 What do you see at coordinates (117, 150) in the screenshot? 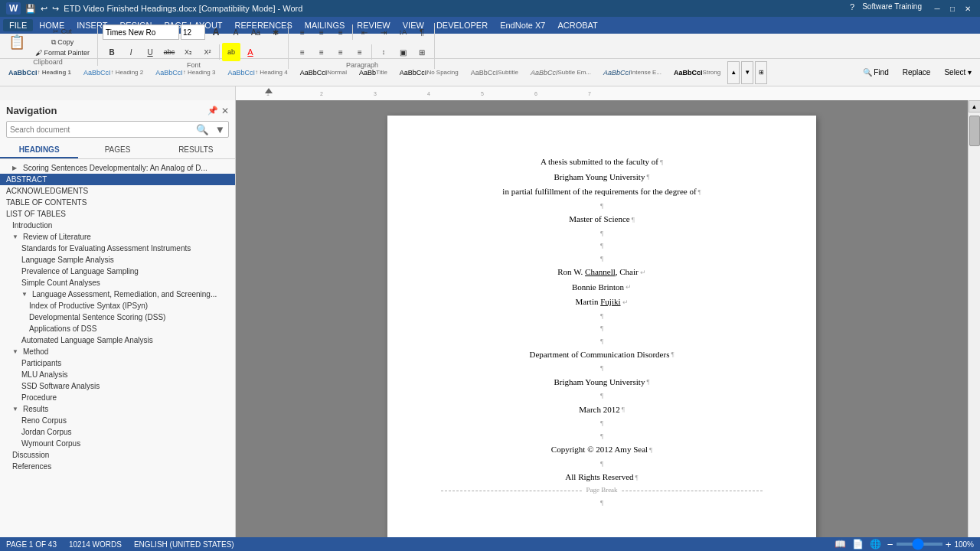
I see `tab-pages: PAGES` at bounding box center [117, 150].